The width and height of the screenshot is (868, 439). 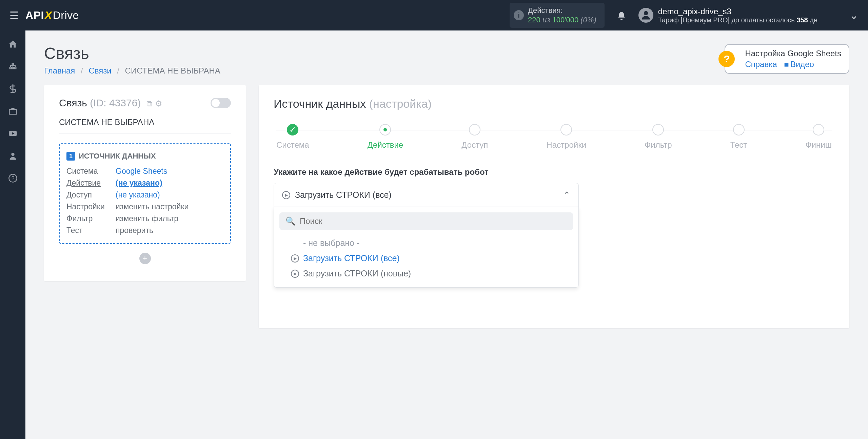 I want to click on search-input, so click(x=433, y=221).